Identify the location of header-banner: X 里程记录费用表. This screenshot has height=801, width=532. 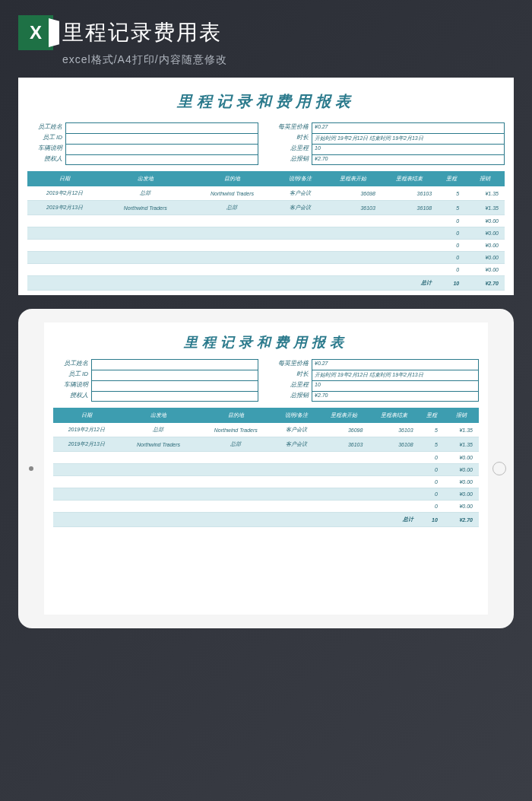
(266, 27).